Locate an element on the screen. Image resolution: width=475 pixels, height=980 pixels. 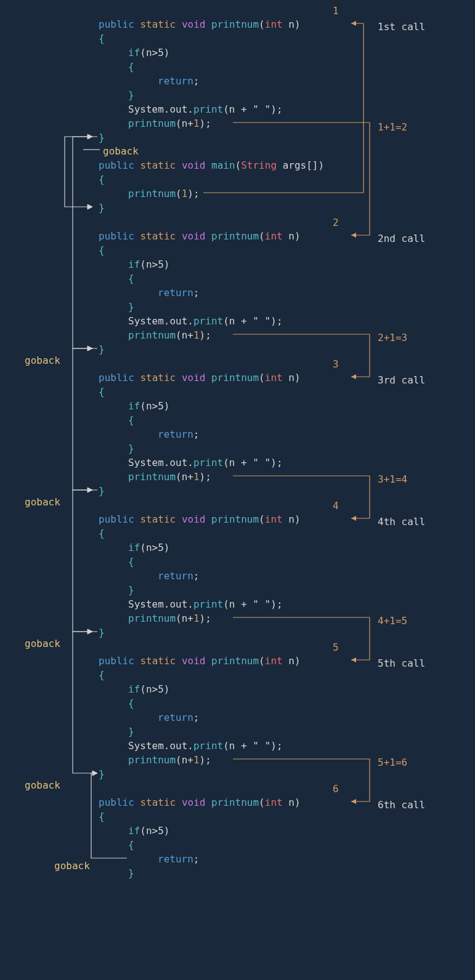
recurse-3: printnum(n+1); is located at coordinates (170, 476).